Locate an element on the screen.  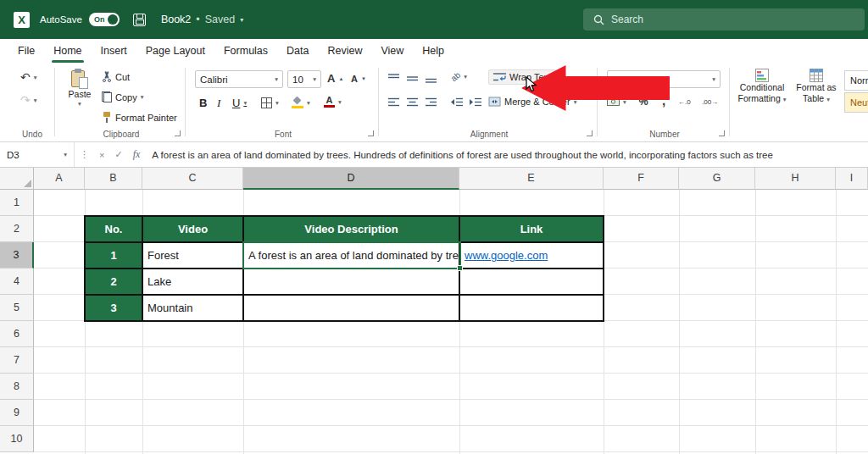
row-header-4: 4 is located at coordinates (17, 281).